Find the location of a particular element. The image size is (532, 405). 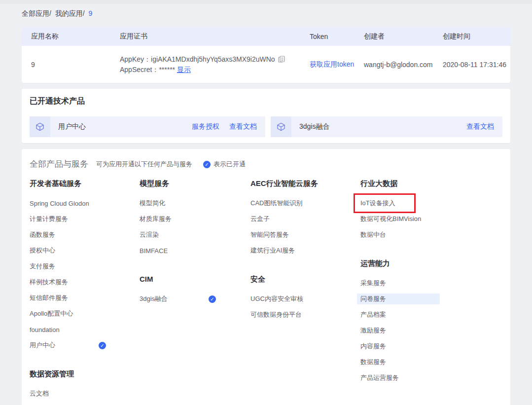

product-item: 短信邮件服务 is located at coordinates (85, 298).